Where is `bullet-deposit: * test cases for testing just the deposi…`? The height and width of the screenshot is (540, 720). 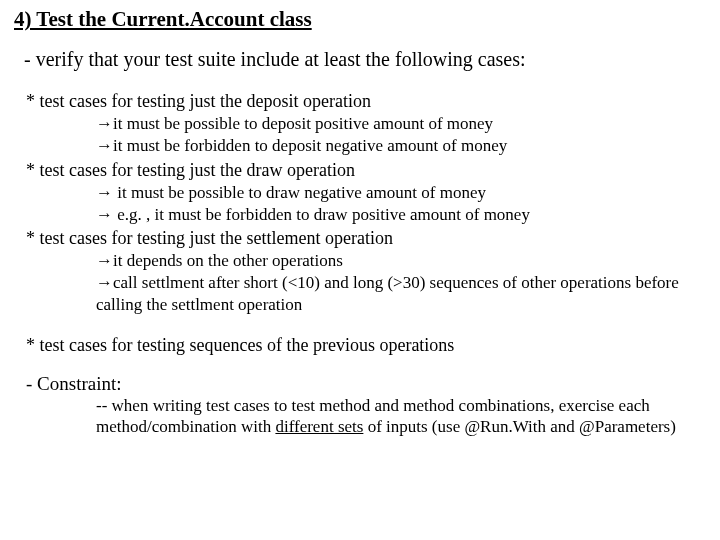
bullet-deposit: * test cases for testing just the deposi… is located at coordinates (366, 102).